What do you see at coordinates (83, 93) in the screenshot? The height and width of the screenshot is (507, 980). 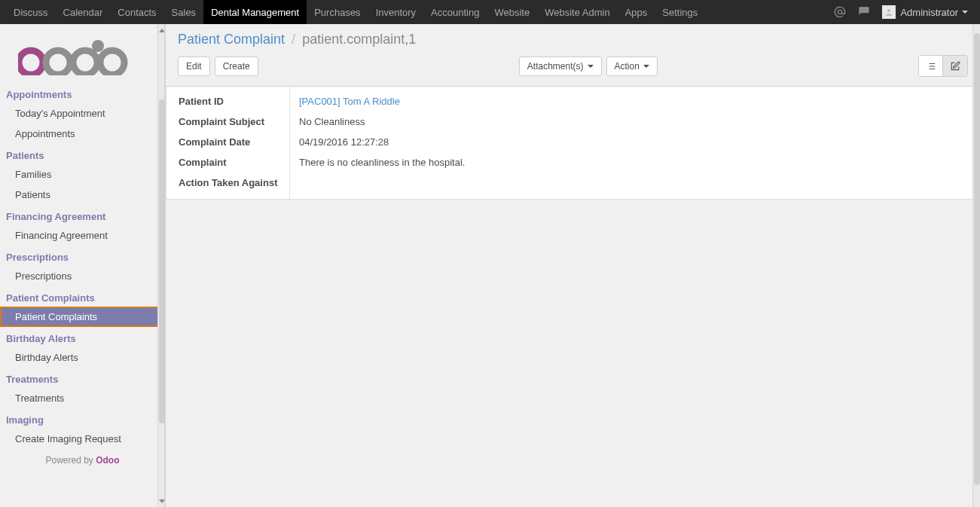 I see `sidebar-section-appointments: Appointments` at bounding box center [83, 93].